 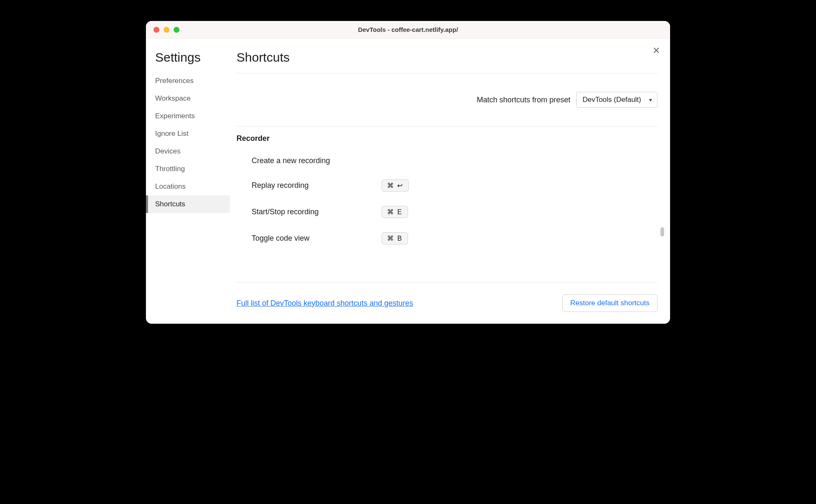 What do you see at coordinates (325, 304) in the screenshot?
I see `full-list-link: Full list of DevTools keyboard shortcuts…` at bounding box center [325, 304].